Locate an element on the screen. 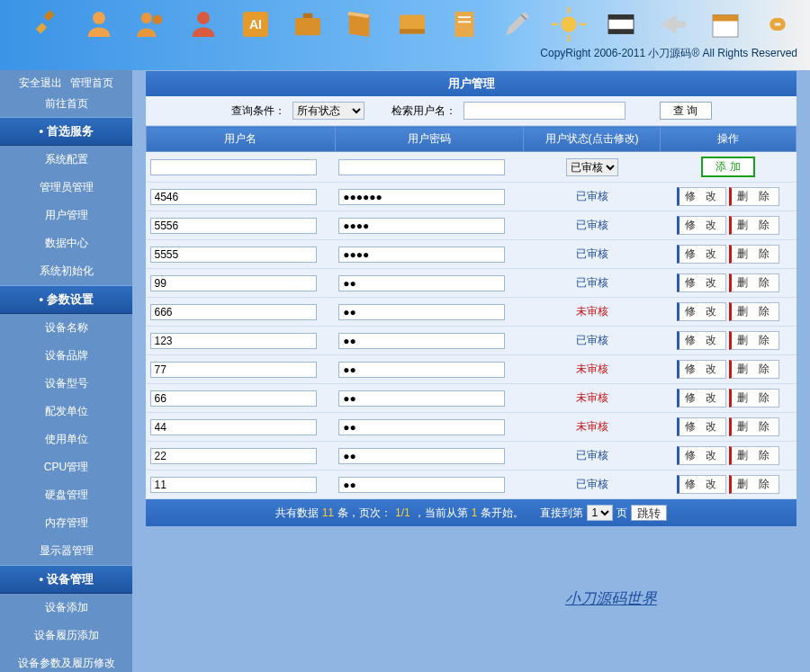  front-home-link: 前往首页 is located at coordinates (67, 103).